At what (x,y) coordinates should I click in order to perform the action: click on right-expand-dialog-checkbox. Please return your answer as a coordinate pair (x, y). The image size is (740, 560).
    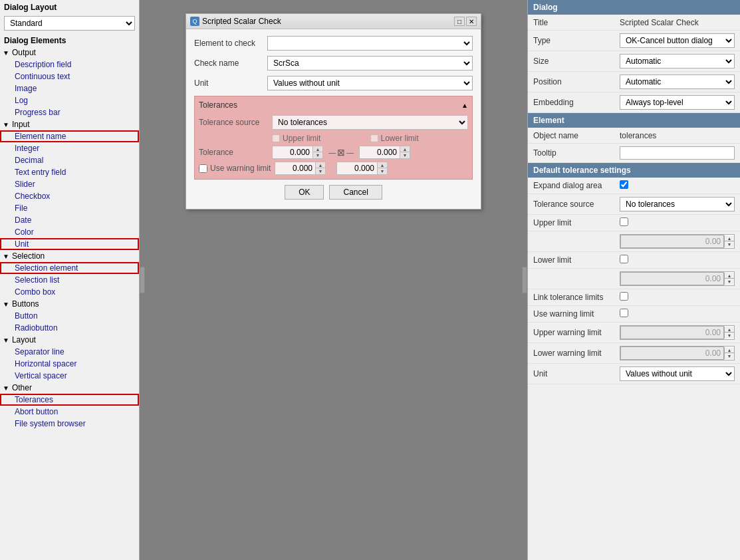
    Looking at the image, I should click on (624, 185).